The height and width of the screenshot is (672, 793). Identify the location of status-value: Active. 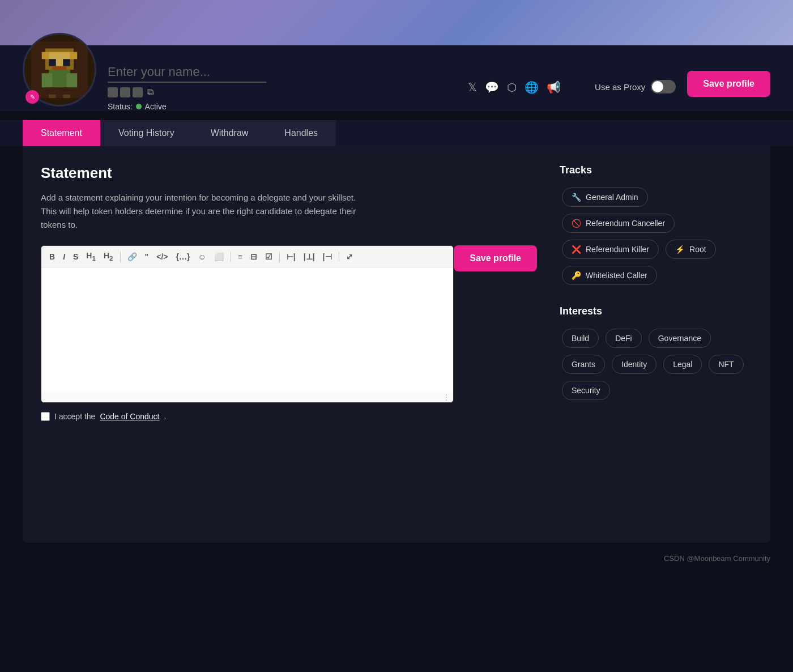
(156, 107).